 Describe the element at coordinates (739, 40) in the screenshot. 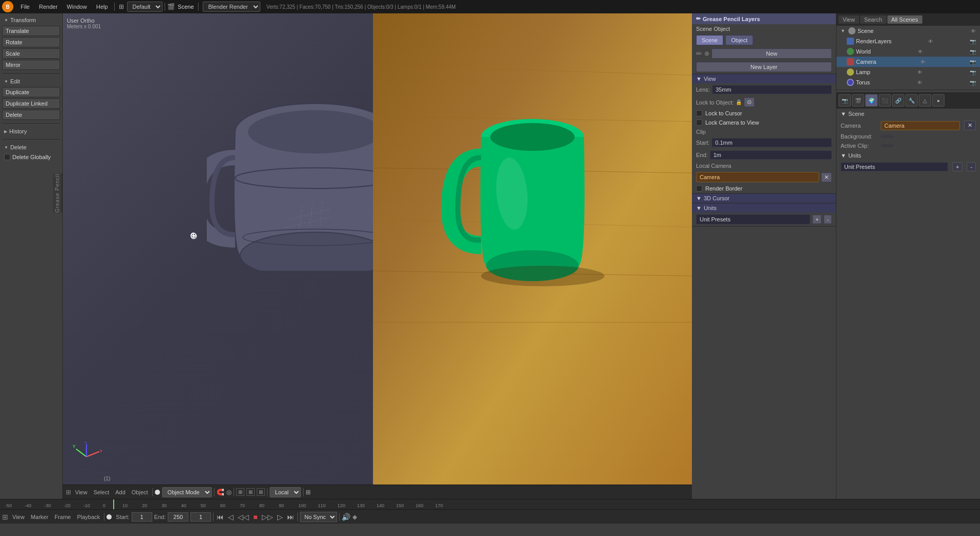

I see `object-tab-btn: Object` at that location.